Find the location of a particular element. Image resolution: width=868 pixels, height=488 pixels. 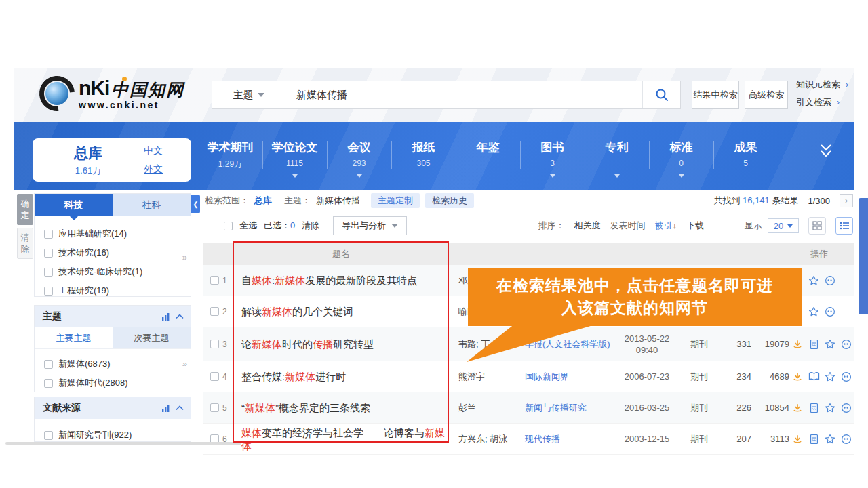

sort-download: 下载 is located at coordinates (695, 226).